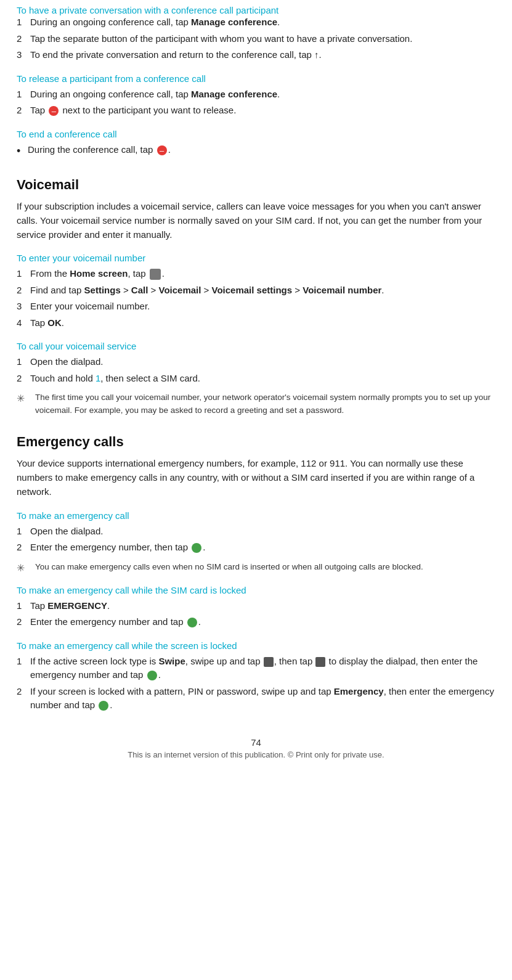 This screenshot has height=980, width=512. Describe the element at coordinates (256, 111) in the screenshot. I see `list-item: 2 Tap next to the participant you want t…` at that location.